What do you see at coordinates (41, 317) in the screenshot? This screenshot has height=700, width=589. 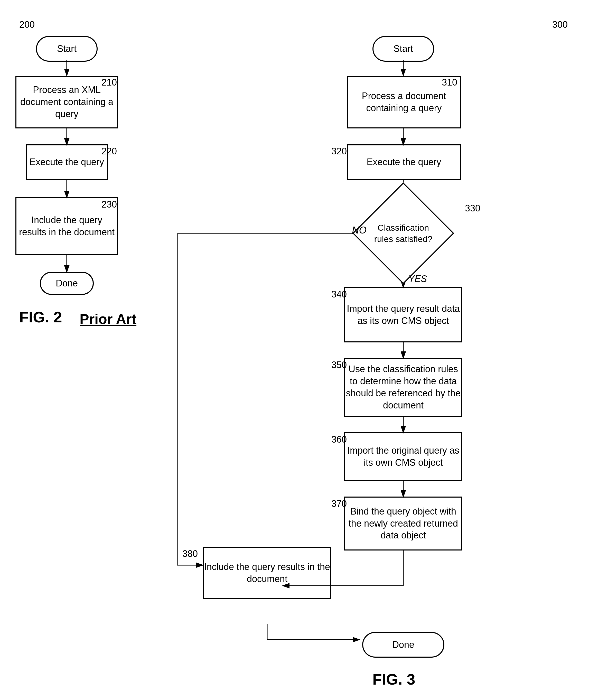 I see `fig2-label: FIG. 2` at bounding box center [41, 317].